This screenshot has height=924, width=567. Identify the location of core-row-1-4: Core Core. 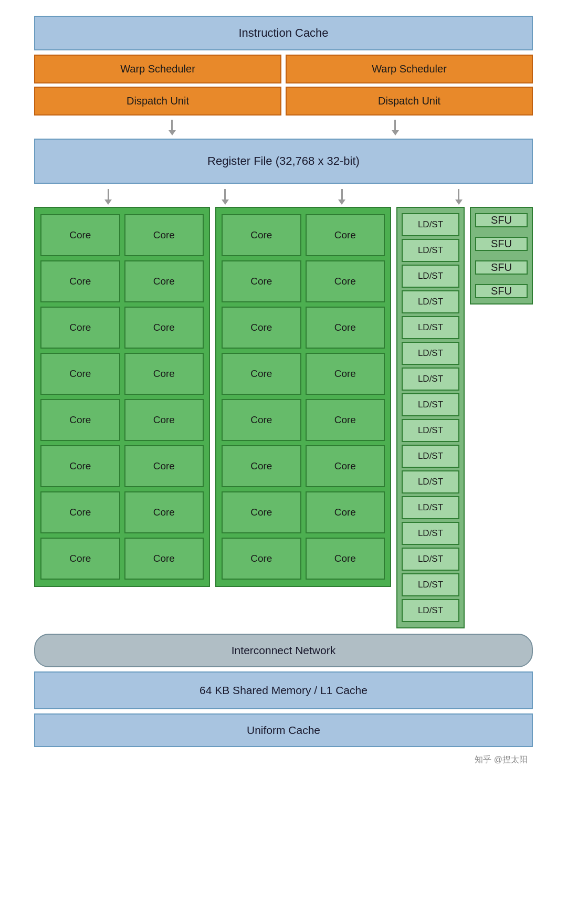
(122, 374).